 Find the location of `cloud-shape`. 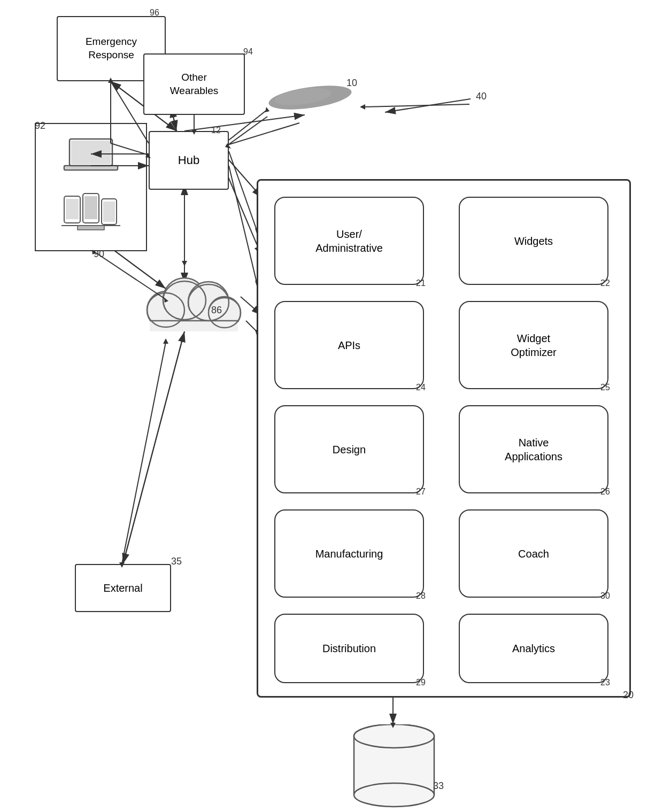

cloud-shape is located at coordinates (192, 302).